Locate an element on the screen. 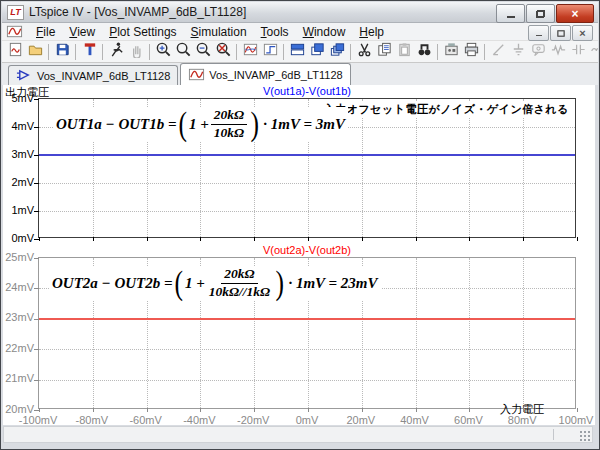 This screenshot has width=600, height=450. print-icon is located at coordinates (472, 52).